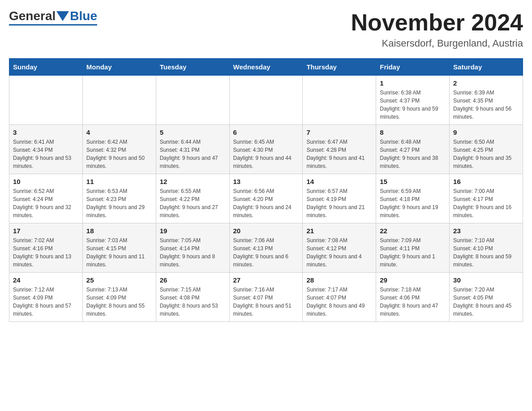  What do you see at coordinates (119, 67) in the screenshot?
I see `header-monday: Monday` at bounding box center [119, 67].